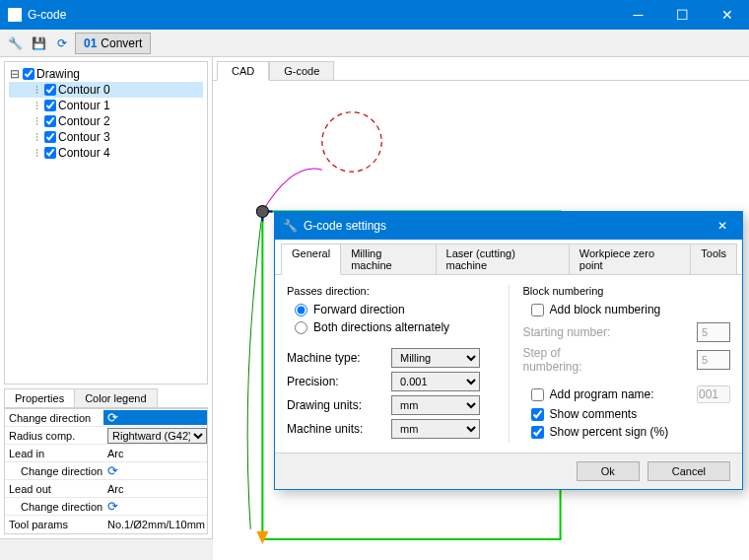 The height and width of the screenshot is (560, 749). What do you see at coordinates (156, 507) in the screenshot?
I see `prop-lead-out-change-value: ⟳` at bounding box center [156, 507].